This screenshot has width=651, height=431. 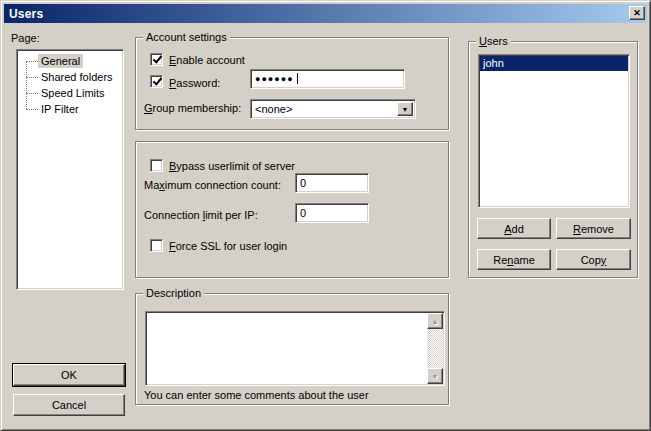 What do you see at coordinates (436, 322) in the screenshot?
I see `scroll-up-icon: ▲` at bounding box center [436, 322].